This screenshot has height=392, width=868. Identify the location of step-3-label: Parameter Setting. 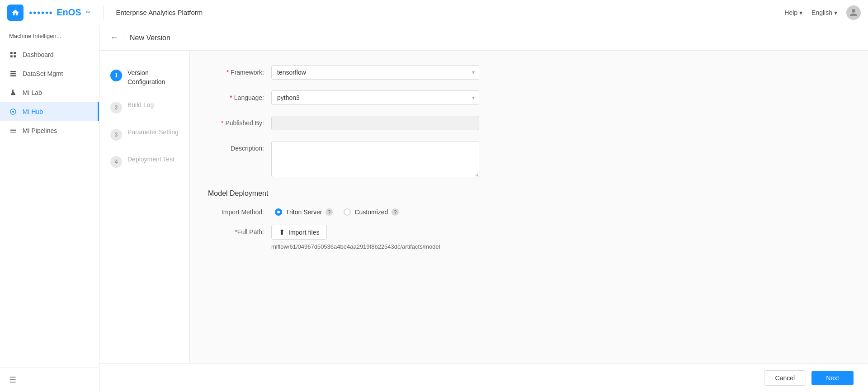
(153, 132).